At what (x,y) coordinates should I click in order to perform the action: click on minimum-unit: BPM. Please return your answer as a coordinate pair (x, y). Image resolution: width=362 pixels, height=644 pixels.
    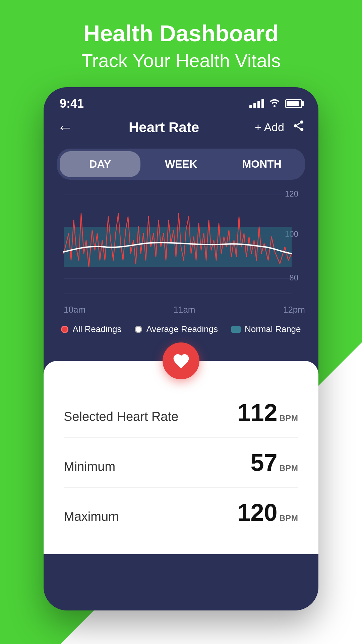
    Looking at the image, I should click on (289, 468).